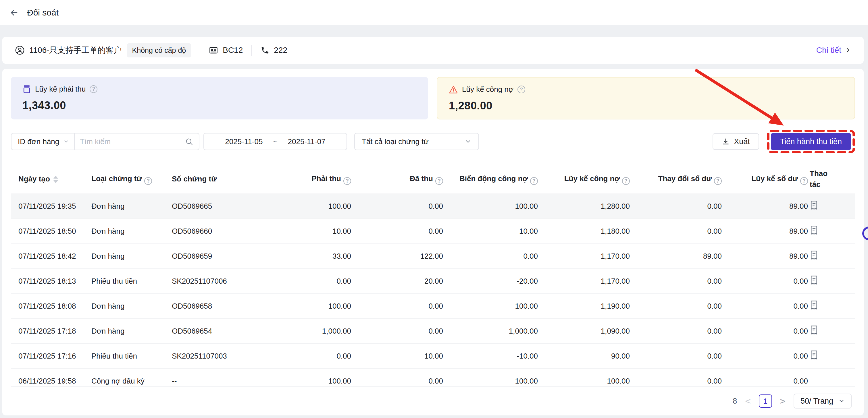  I want to click on table-row: 07/11/2025 18:42Đơn hàngOD506965933.0012…, so click(433, 256).